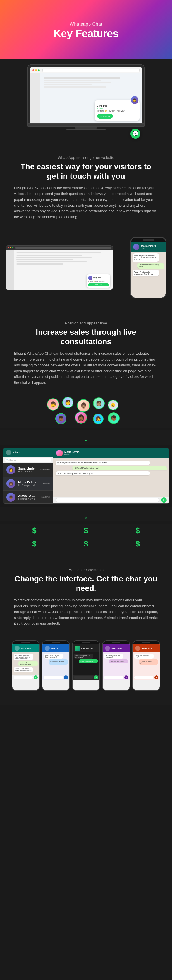 The width and height of the screenshot is (172, 980). Describe the element at coordinates (59, 270) in the screenshot. I see `demo-content-small: John Doe ● online Hi there 👋 How can I h…` at that location.